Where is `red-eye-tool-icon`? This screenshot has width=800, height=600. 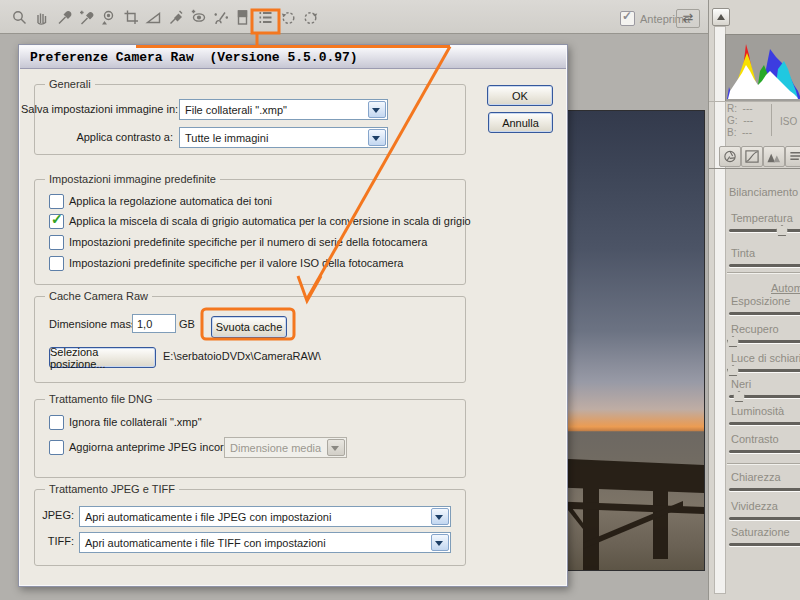 red-eye-tool-icon is located at coordinates (198, 18).